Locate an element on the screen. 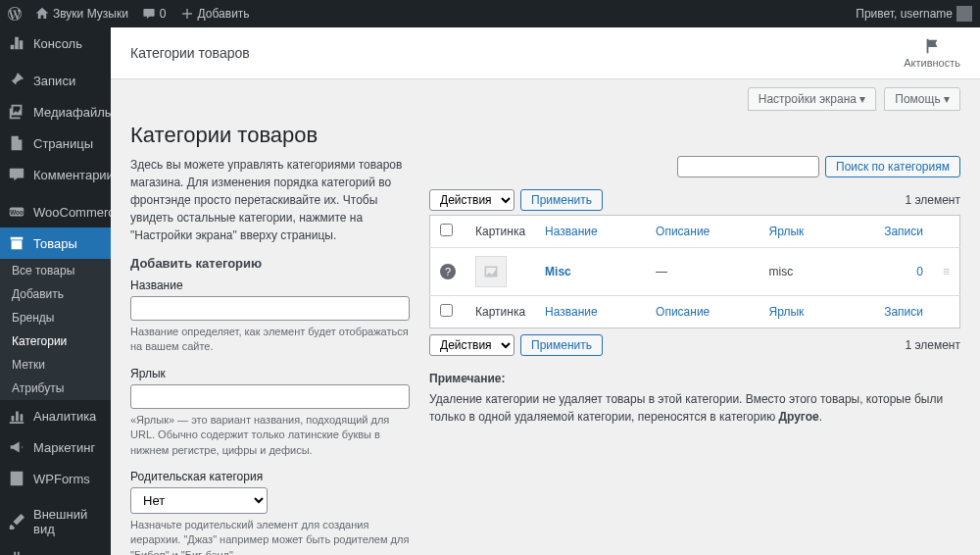 The image size is (980, 555). dashboard-icon is located at coordinates (17, 43).